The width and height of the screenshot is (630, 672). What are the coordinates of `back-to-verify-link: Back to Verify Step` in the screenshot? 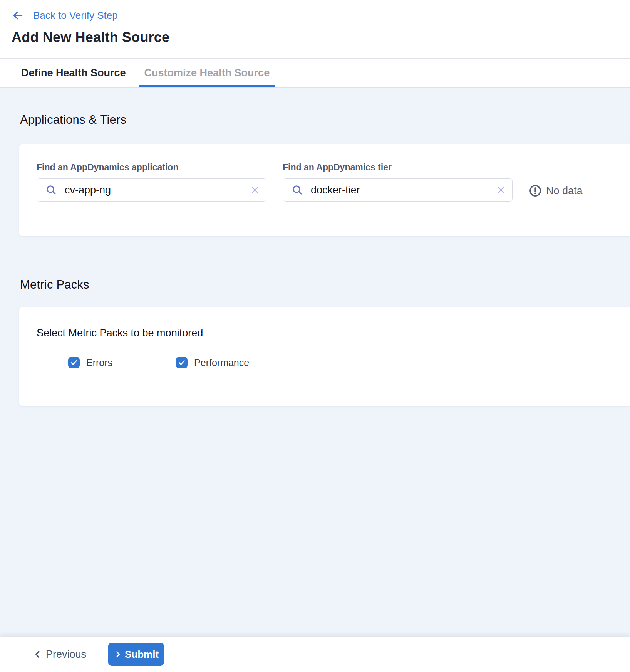 It's located at (65, 15).